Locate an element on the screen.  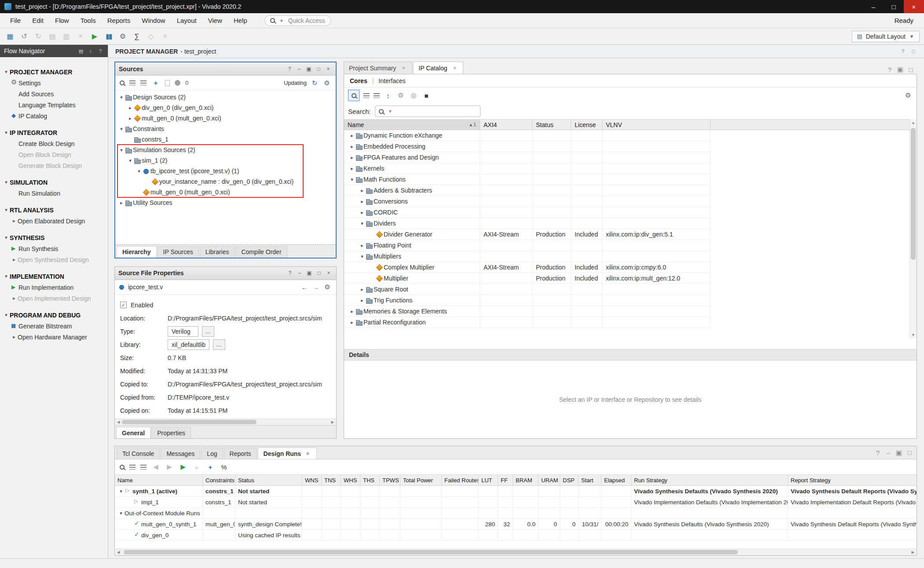
ip-catalog-row: Dynamic Function eXchange is located at coordinates (630, 135).